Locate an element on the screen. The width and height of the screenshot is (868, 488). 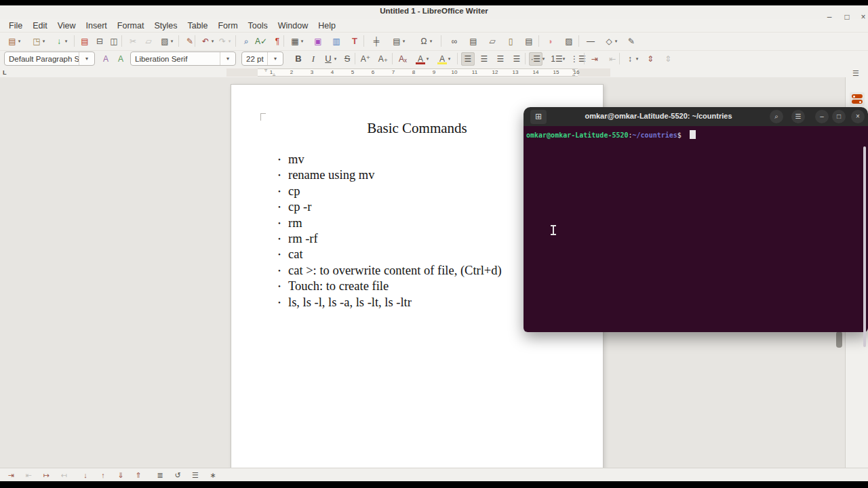
undo-dropdown: ▾ is located at coordinates (213, 41).